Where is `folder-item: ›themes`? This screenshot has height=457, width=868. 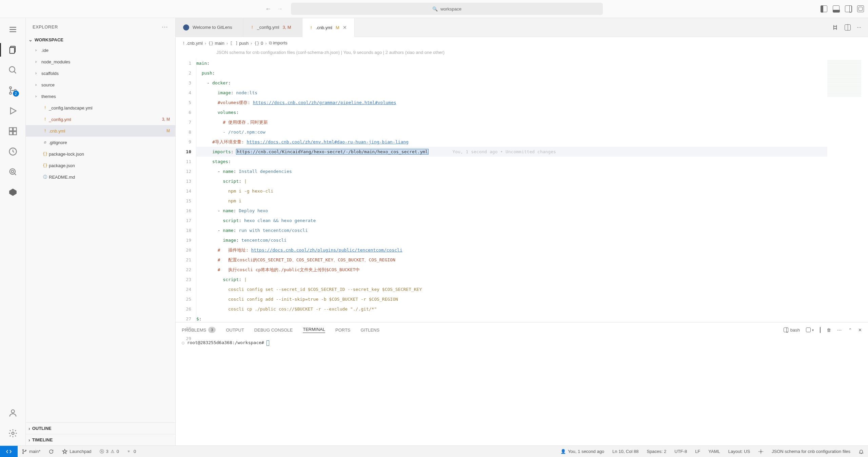
folder-item: ›themes is located at coordinates (100, 96).